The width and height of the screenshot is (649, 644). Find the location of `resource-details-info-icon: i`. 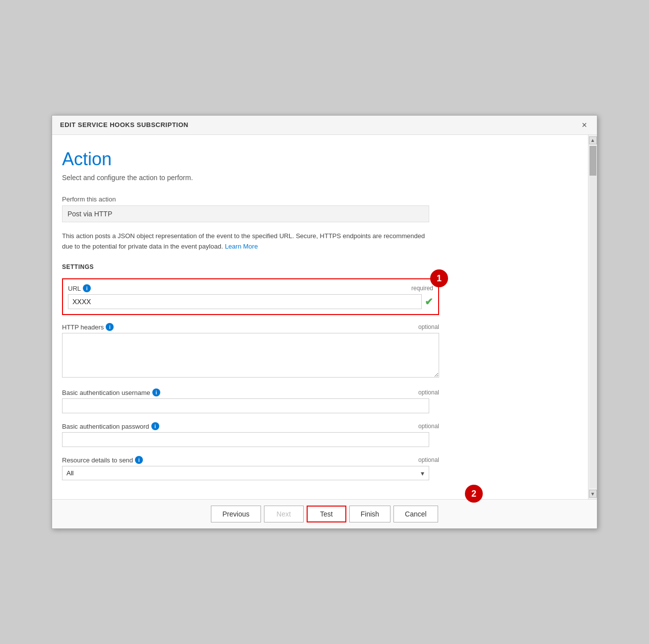

resource-details-info-icon: i is located at coordinates (139, 460).